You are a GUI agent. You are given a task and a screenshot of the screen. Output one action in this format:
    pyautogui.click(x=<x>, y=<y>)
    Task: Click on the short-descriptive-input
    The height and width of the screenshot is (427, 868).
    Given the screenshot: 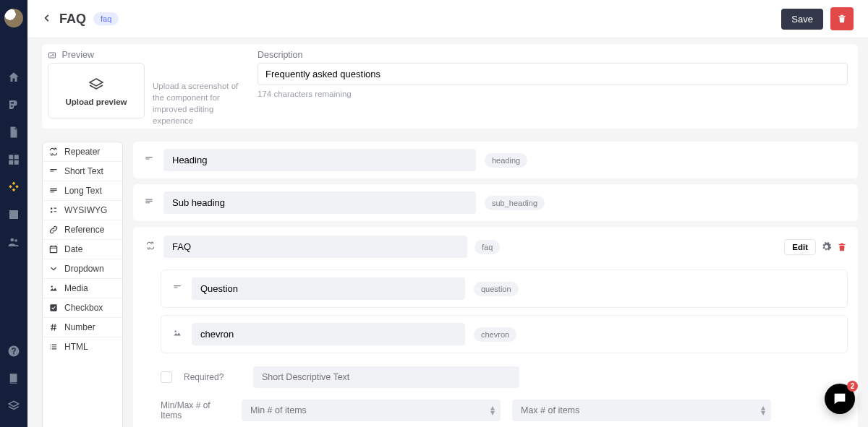 What is the action you would take?
    pyautogui.click(x=386, y=377)
    